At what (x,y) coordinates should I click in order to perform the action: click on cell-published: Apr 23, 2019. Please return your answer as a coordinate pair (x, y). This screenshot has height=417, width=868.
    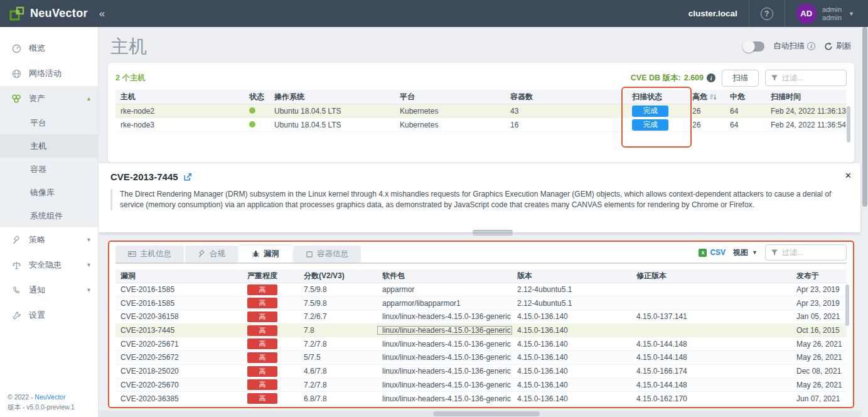
    Looking at the image, I should click on (819, 303).